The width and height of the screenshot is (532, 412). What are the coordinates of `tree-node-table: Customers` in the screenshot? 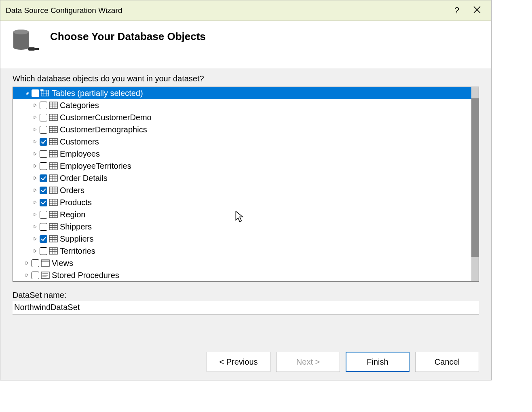 It's located at (242, 142).